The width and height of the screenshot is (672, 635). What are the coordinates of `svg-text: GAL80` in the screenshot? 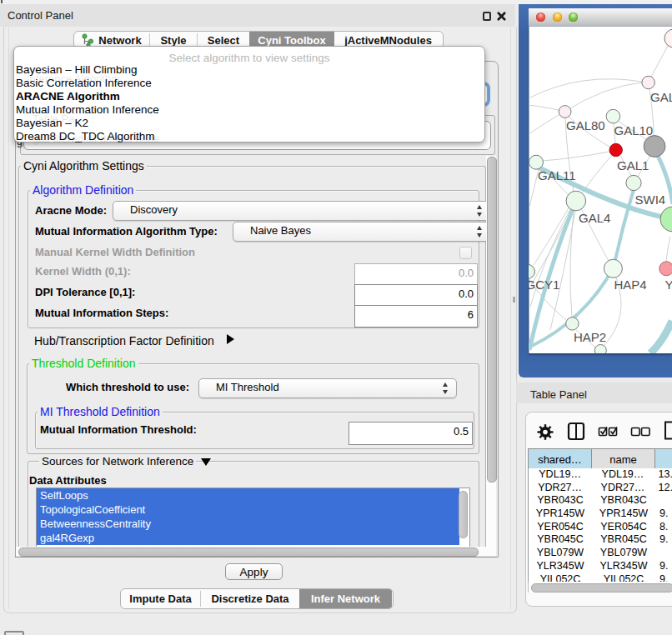 It's located at (585, 125).